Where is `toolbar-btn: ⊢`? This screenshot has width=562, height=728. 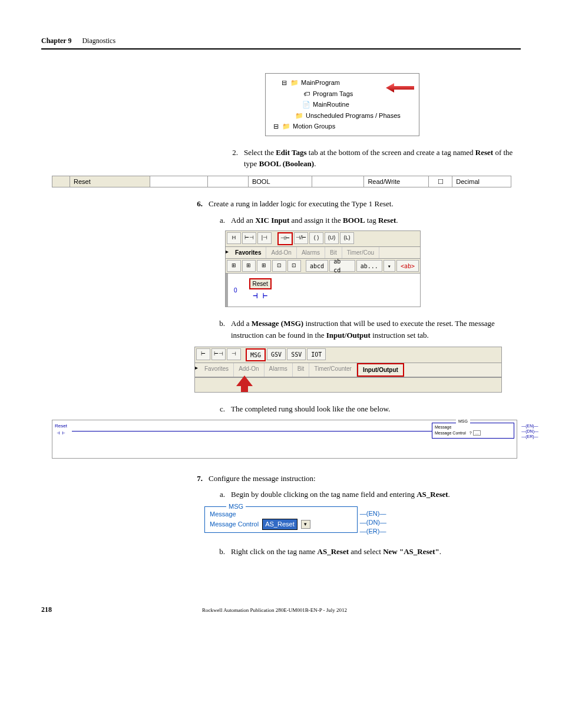
toolbar-btn: ⊢ is located at coordinates (203, 354).